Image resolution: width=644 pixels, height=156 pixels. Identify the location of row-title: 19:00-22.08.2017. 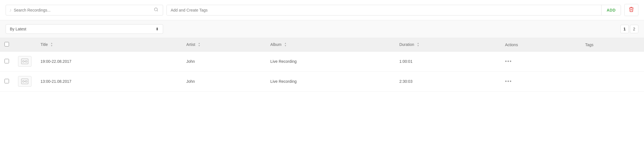
(109, 61).